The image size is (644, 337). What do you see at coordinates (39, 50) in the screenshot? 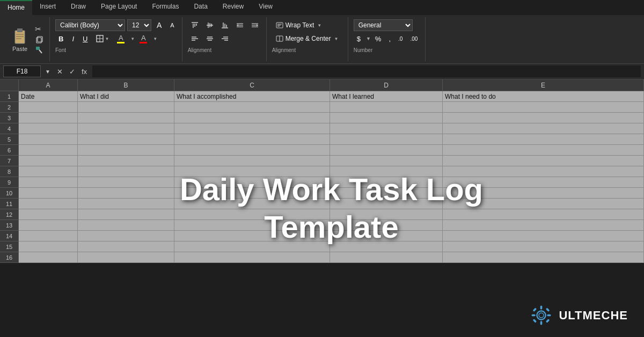
I see `format-painter-button` at bounding box center [39, 50].